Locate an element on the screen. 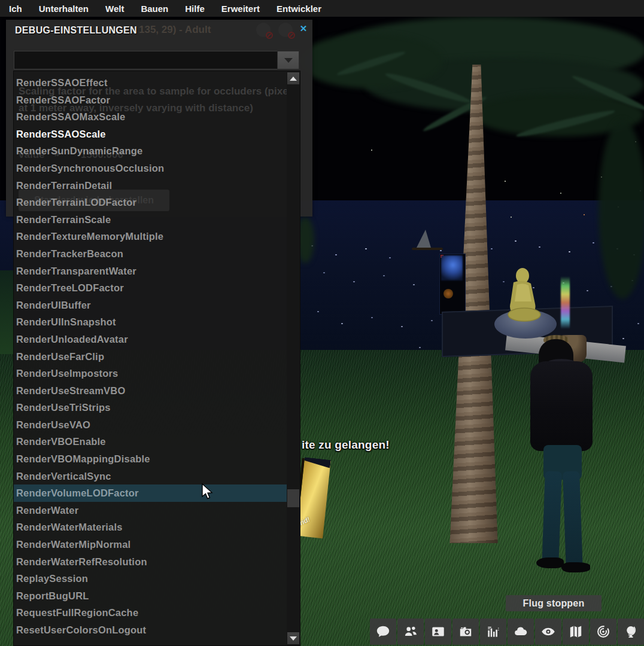 This screenshot has width=644, height=646. settings-list-item: RenderTerrainDetail is located at coordinates (151, 185).